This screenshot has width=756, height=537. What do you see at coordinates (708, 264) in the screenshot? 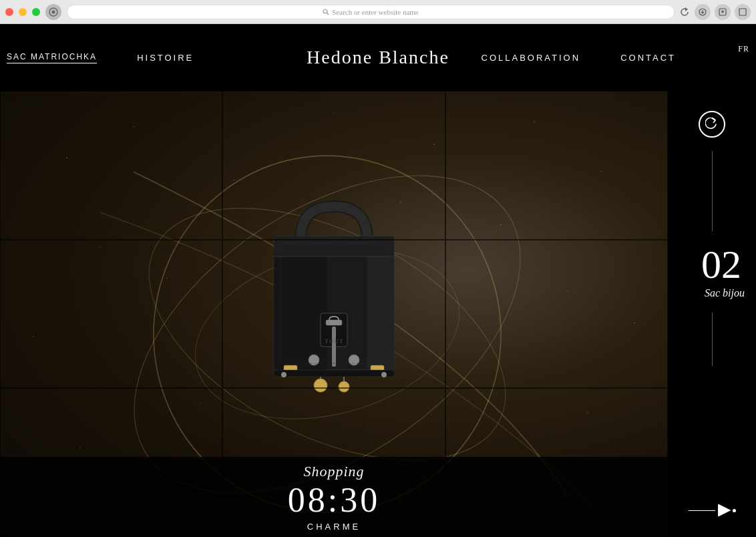
I see `sidebar-number: 02` at bounding box center [708, 264].